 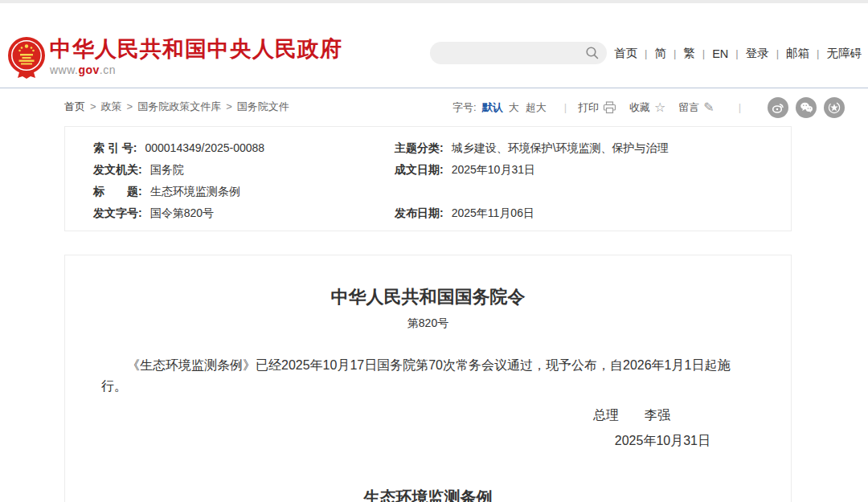 I want to click on meta-row-empty, so click(x=593, y=191).